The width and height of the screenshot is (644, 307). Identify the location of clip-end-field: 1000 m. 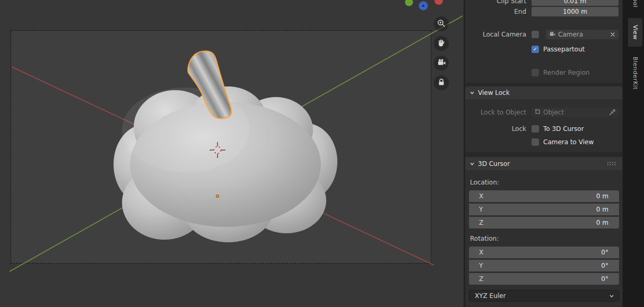
(575, 12).